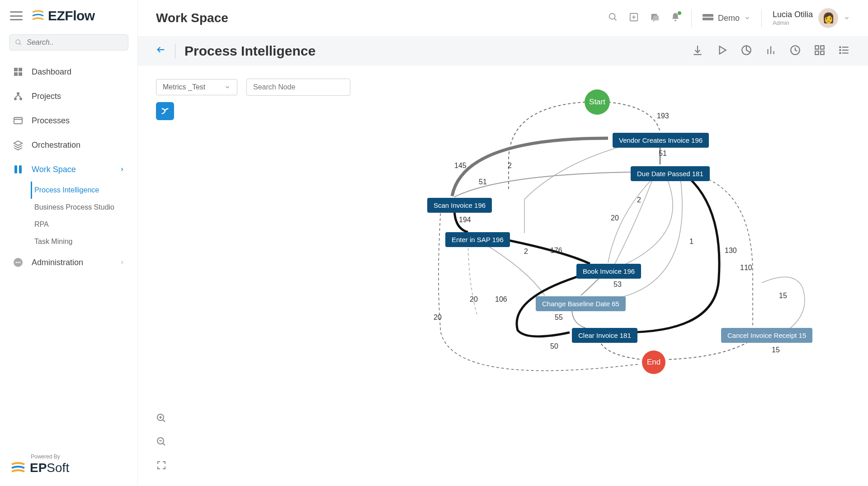 Image resolution: width=868 pixels, height=486 pixels. I want to click on node-book-invoice: Book Invoice 196, so click(609, 271).